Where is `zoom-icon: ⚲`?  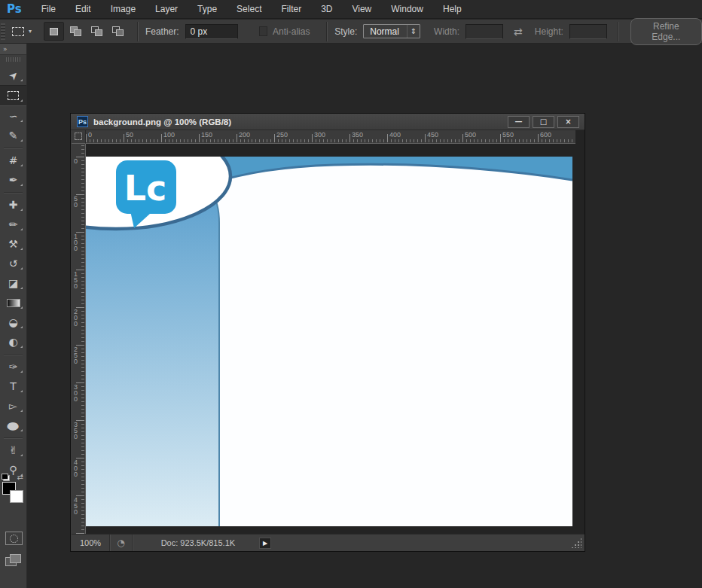 zoom-icon: ⚲ is located at coordinates (13, 470).